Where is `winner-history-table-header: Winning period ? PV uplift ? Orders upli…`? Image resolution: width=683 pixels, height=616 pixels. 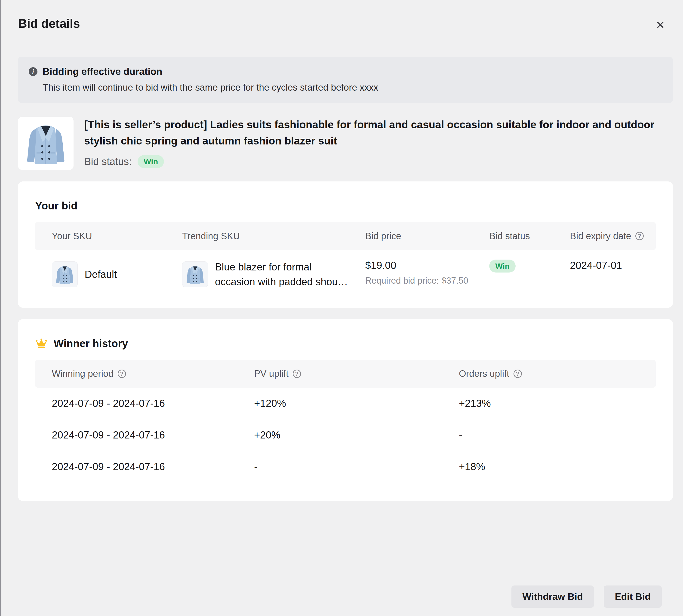
winner-history-table-header: Winning period ? PV uplift ? Orders upli… is located at coordinates (345, 374).